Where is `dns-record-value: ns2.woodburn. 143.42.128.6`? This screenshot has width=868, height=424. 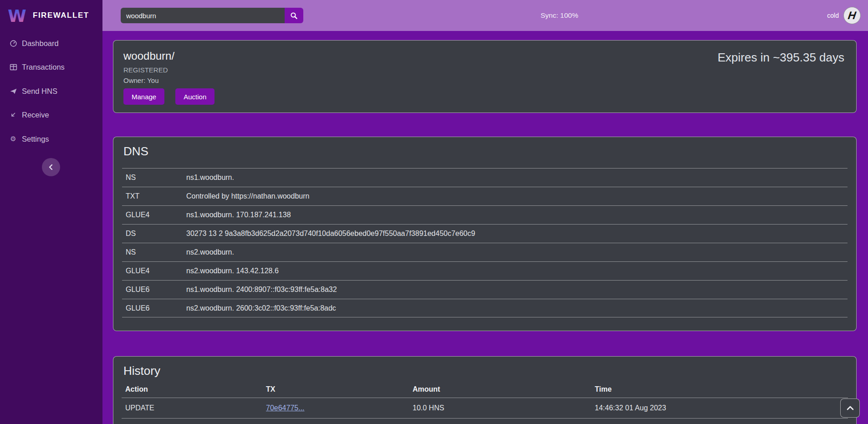
dns-record-value: ns2.woodburn. 143.42.128.6 is located at coordinates (517, 271).